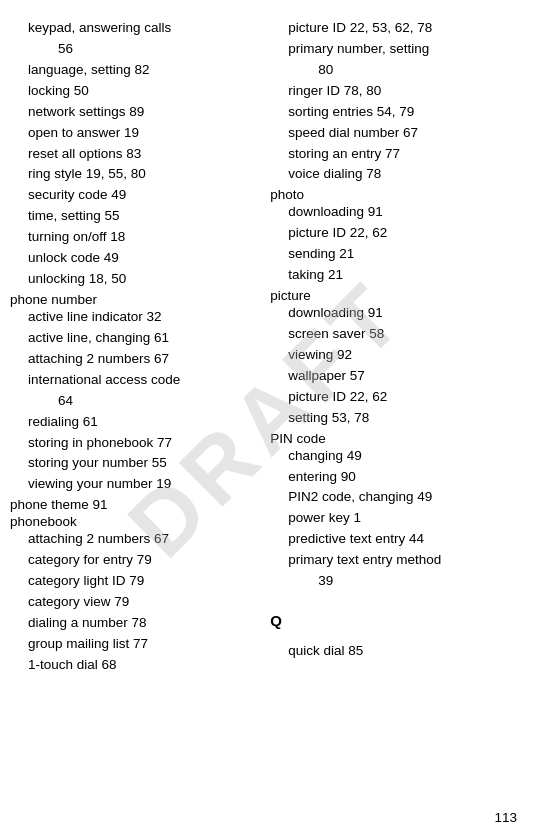 The width and height of the screenshot is (533, 837). What do you see at coordinates (396, 498) in the screenshot?
I see `index-sub-entry: PIN2 code, changing 49` at bounding box center [396, 498].